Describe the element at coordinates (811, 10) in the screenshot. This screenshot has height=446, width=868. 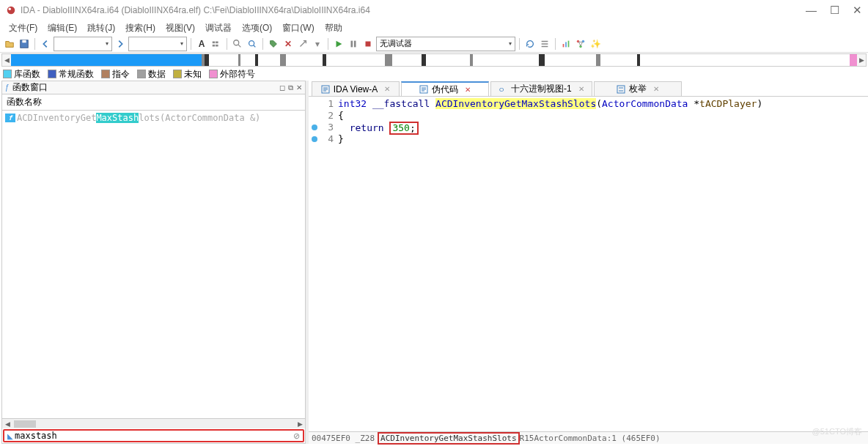
I see `minimize-button: —` at that location.